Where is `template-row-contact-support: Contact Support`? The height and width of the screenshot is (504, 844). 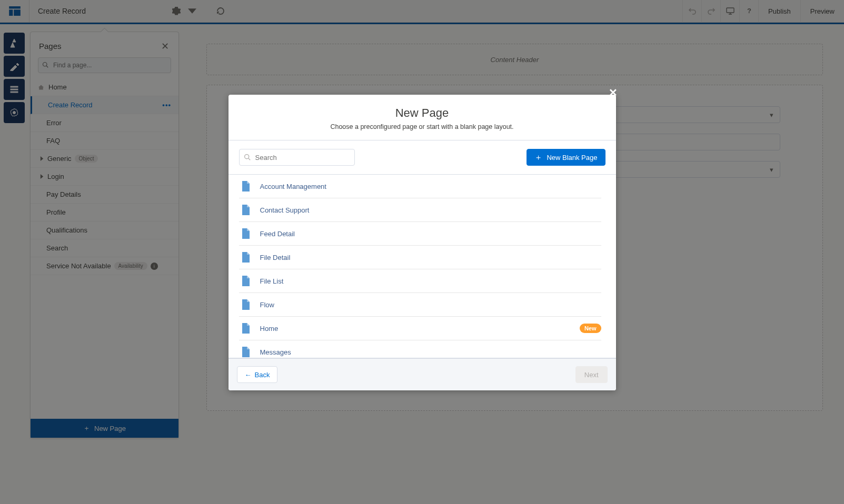
template-row-contact-support: Contact Support is located at coordinates (420, 210).